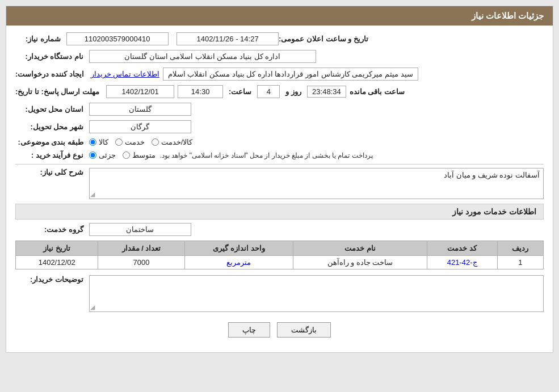 This screenshot has height=392, width=559. What do you see at coordinates (49, 142) in the screenshot?
I see `tabaqe-label: طبقه بندی موضوعی:` at bounding box center [49, 142].